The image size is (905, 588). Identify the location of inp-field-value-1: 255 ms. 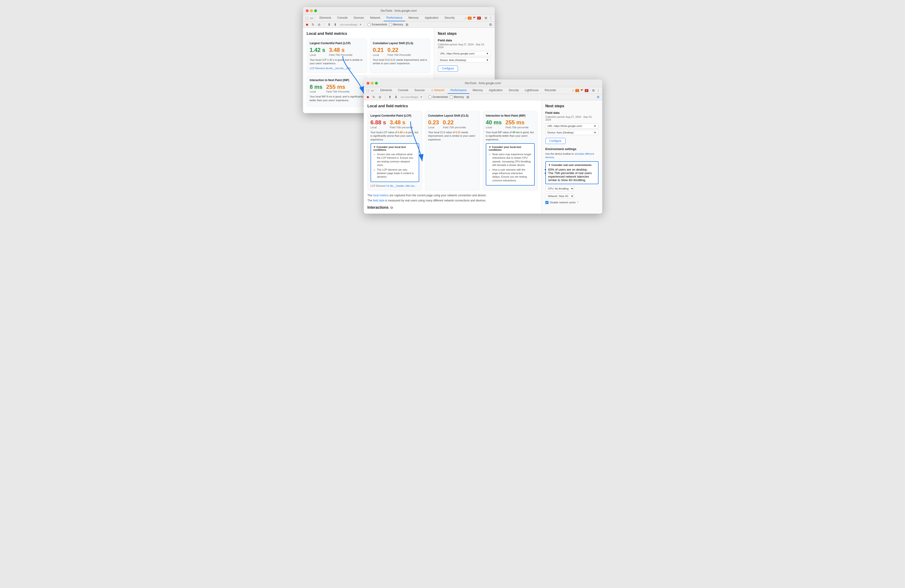
(338, 87).